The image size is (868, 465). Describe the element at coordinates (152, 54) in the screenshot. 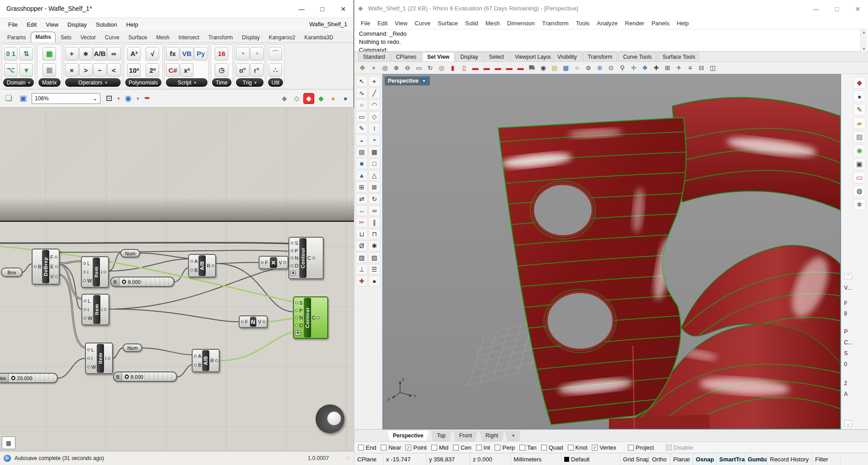

I see `gh-component-icon: √` at that location.